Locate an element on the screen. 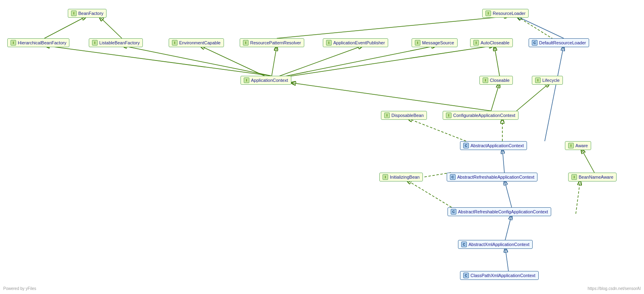 This screenshot has height=294, width=644. node-DisposableBean: I DisposableBean is located at coordinates (404, 115).